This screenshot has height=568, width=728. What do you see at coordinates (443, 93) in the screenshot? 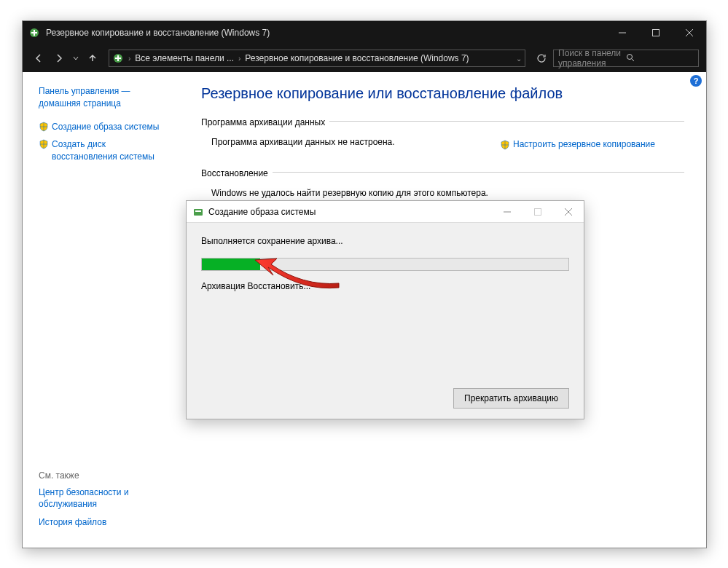
I see `page-title: Резервное копирование или восстановление…` at bounding box center [443, 93].